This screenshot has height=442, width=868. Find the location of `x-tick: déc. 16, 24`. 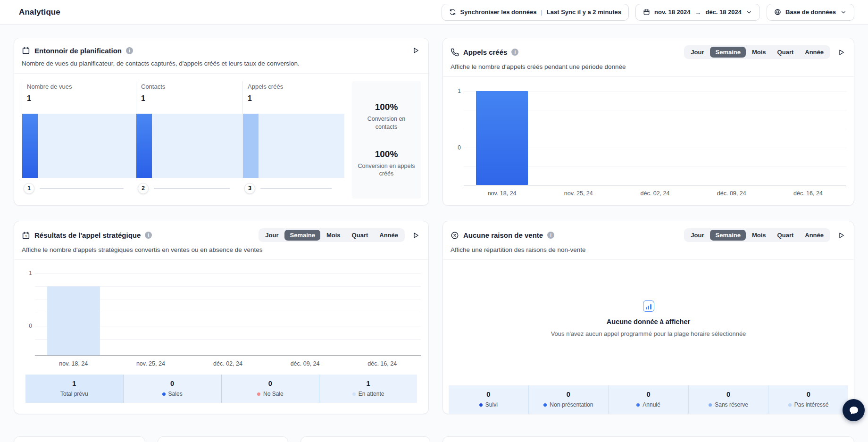

x-tick: déc. 16, 24 is located at coordinates (808, 193).